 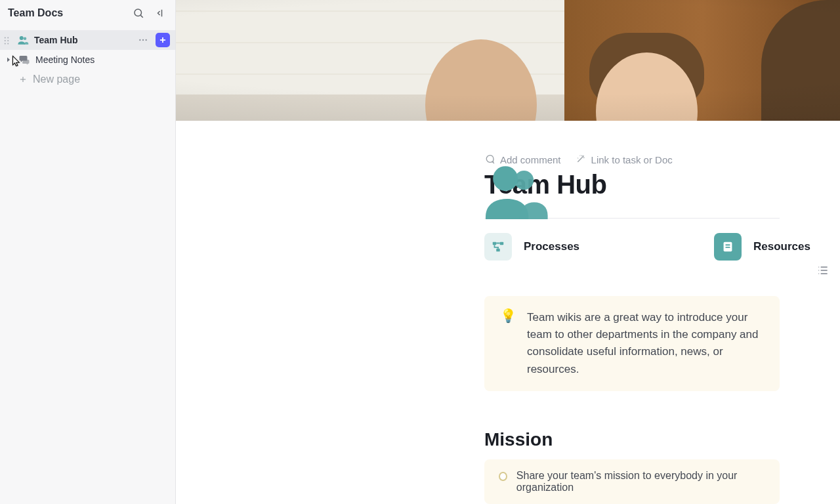 What do you see at coordinates (65, 60) in the screenshot?
I see `sidebar-item-label: Meeting Notes` at bounding box center [65, 60].